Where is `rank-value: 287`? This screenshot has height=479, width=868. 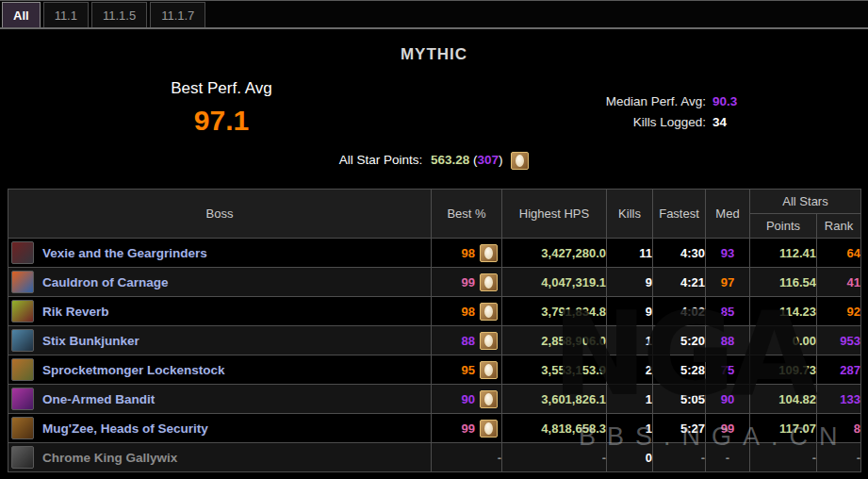 rank-value: 287 is located at coordinates (839, 370).